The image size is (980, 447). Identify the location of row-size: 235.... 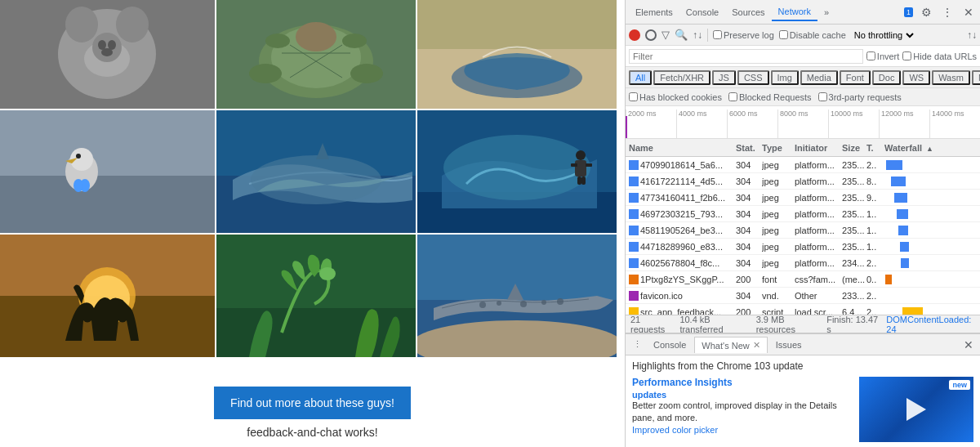
(854, 165).